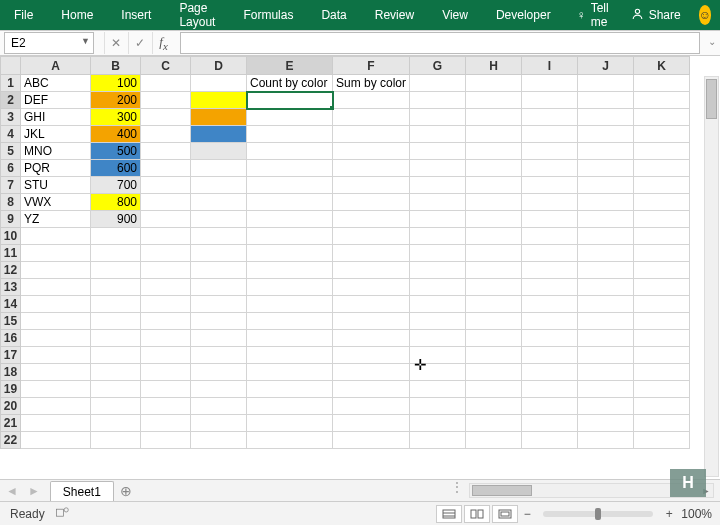 This screenshot has height=525, width=720. What do you see at coordinates (166, 424) in the screenshot?
I see `cell-C21` at bounding box center [166, 424].